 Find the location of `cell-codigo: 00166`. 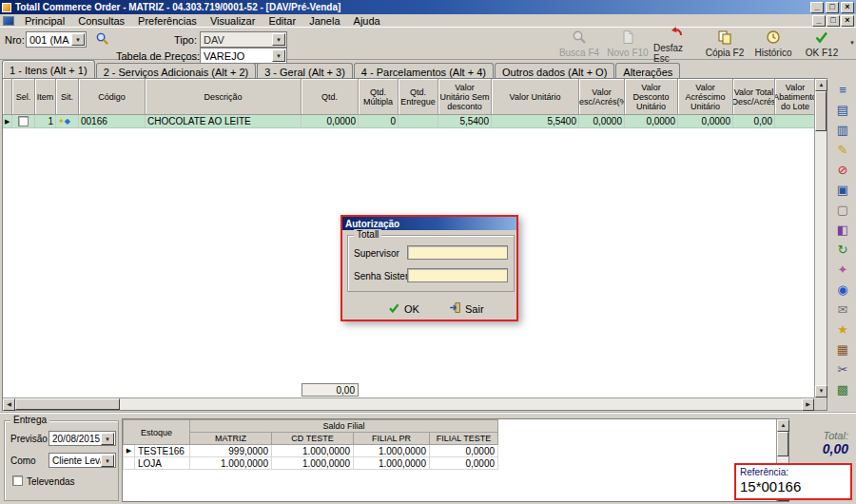

cell-codigo: 00166 is located at coordinates (112, 122).